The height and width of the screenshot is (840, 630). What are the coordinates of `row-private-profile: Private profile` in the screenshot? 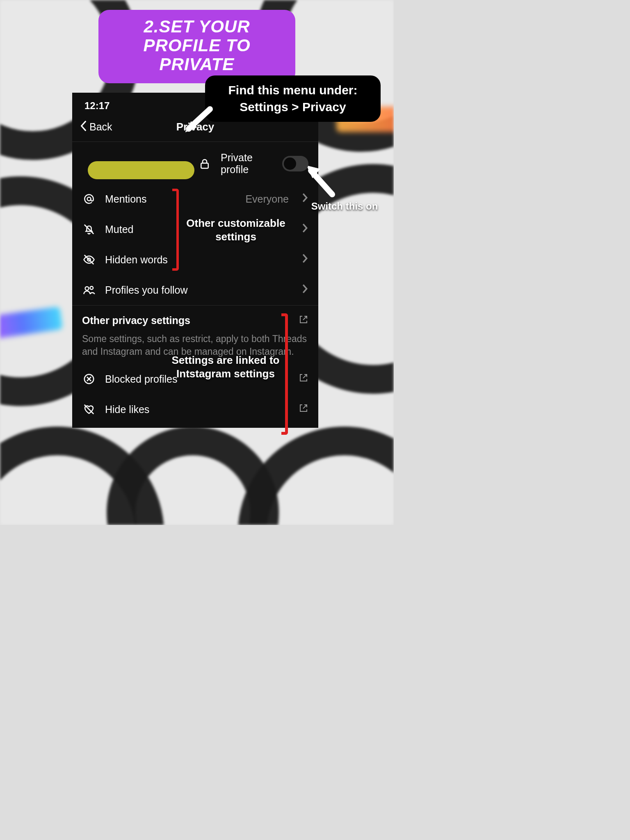 It's located at (195, 163).